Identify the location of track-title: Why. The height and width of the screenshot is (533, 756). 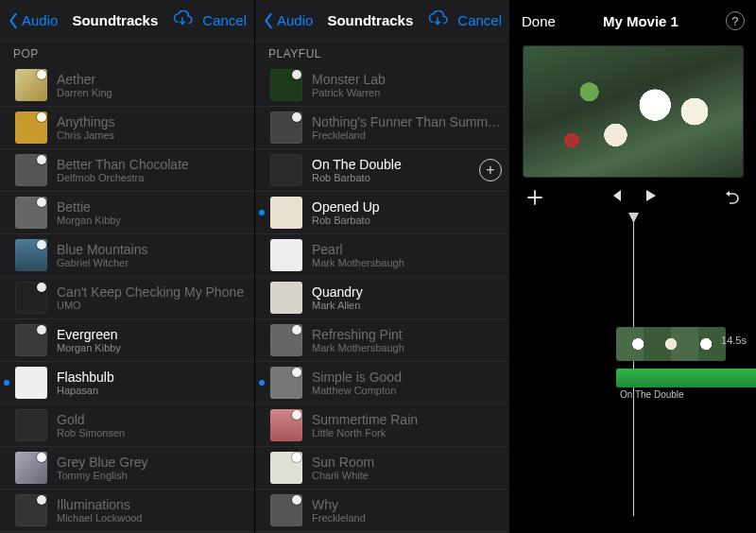
(406, 505).